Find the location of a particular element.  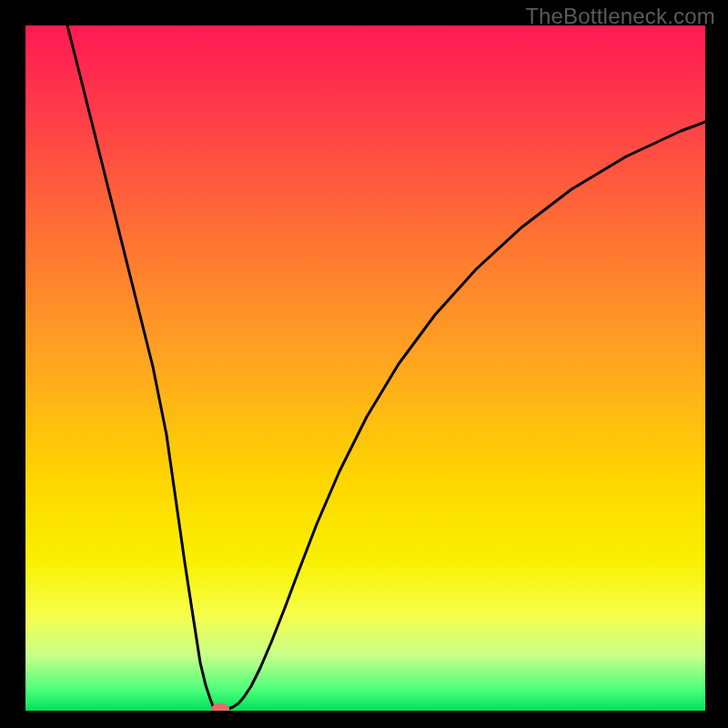

optimal-marker is located at coordinates (220, 707).